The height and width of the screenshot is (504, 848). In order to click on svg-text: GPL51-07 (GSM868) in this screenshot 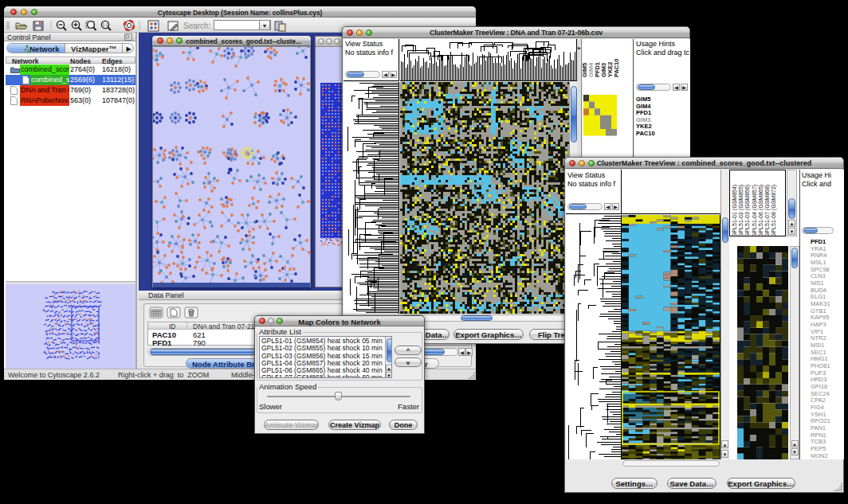, I will do `click(768, 210)`.